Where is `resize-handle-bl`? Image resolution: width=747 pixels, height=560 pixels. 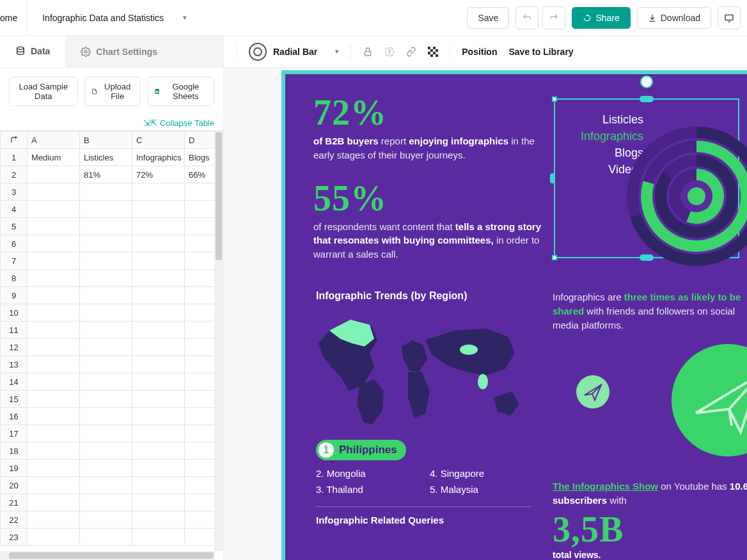 resize-handle-bl is located at coordinates (554, 258).